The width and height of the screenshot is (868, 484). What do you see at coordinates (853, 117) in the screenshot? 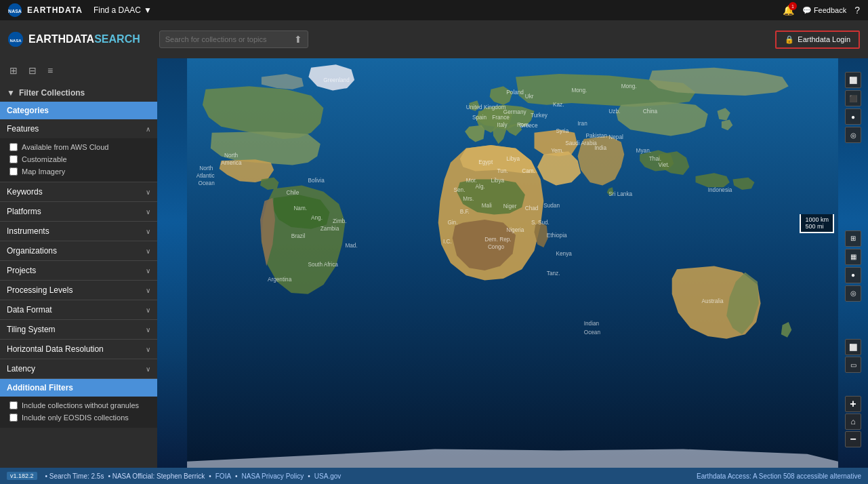
I see `draw-point-button: ●` at bounding box center [853, 117].